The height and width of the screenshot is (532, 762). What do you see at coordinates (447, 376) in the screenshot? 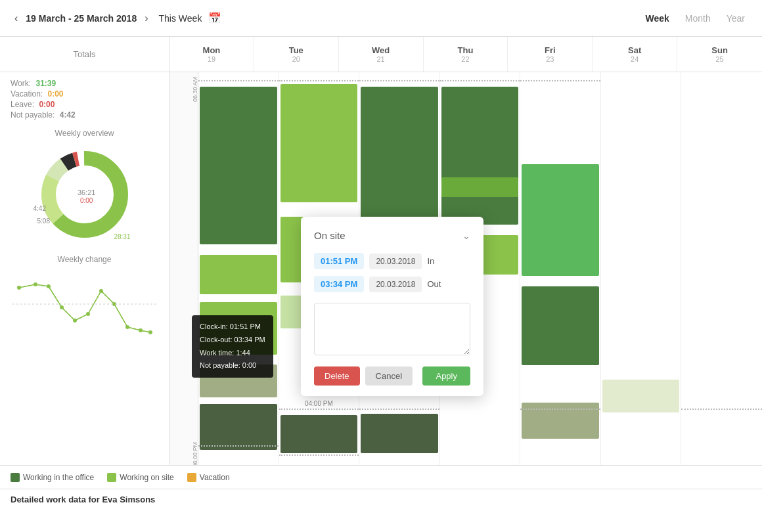
I see `apply-button: Apply` at bounding box center [447, 376].